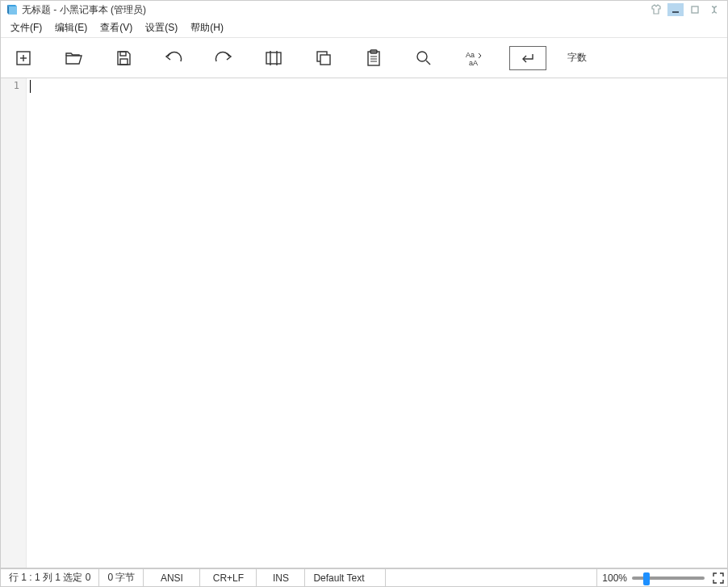 The height and width of the screenshot is (587, 728). I want to click on title-bar: 无标题 - 小黑记事本 (管理员), so click(364, 10).